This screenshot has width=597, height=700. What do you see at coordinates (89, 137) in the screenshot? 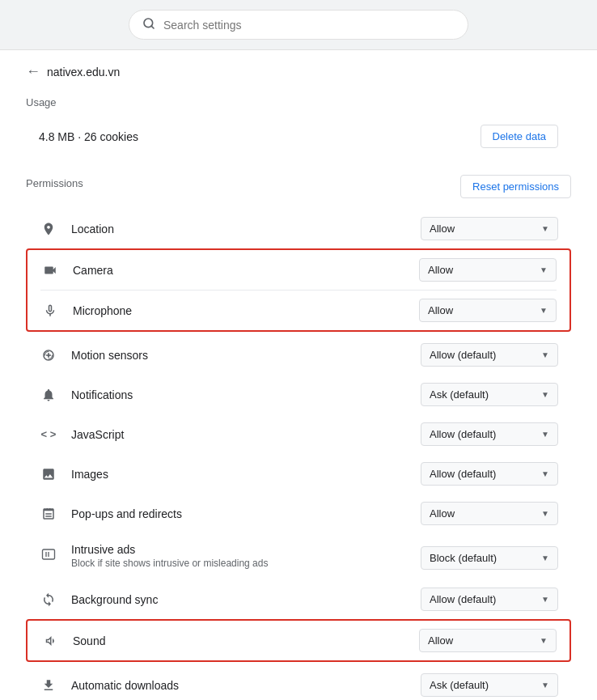
I see `usage-text: 4.8 MB · 26 cookies` at bounding box center [89, 137].